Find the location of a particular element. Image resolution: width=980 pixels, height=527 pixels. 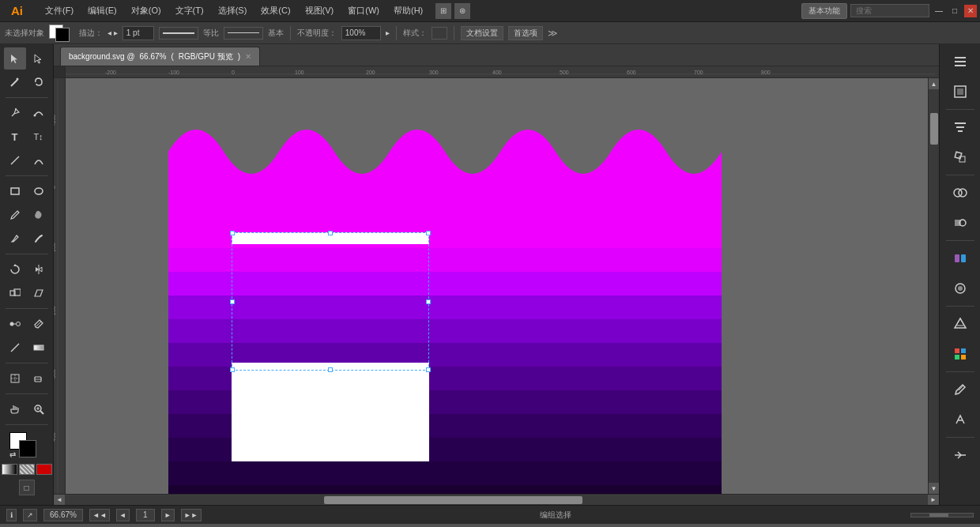

prev-artboard-button: ◄ is located at coordinates (123, 515).